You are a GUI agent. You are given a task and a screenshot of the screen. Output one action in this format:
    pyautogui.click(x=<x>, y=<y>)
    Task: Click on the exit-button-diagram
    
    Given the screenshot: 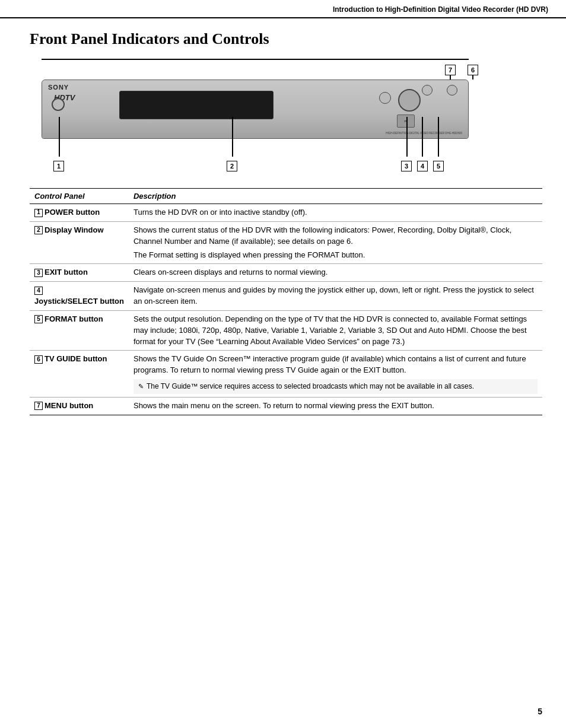 What is the action you would take?
    pyautogui.click(x=385, y=98)
    